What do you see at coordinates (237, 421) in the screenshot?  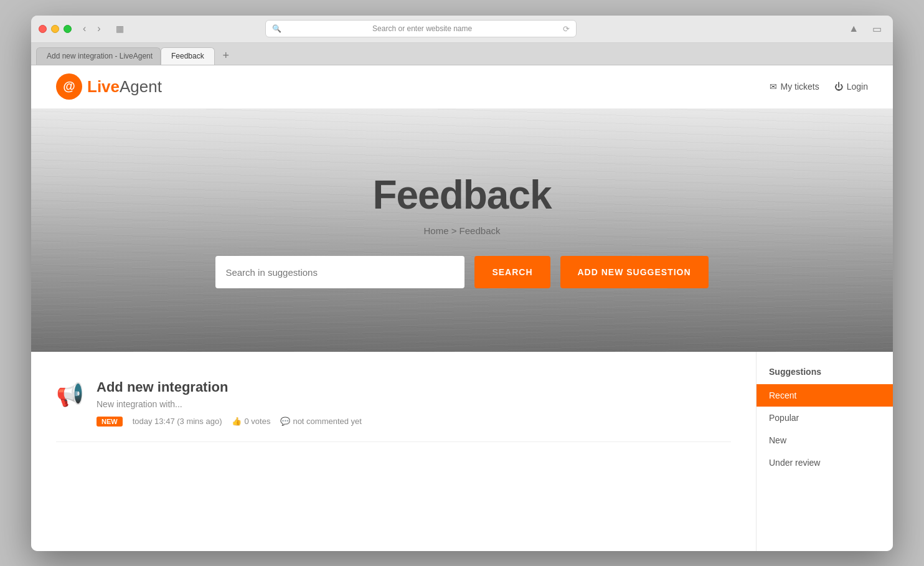 I see `thumbs-up-icon: 👍` at bounding box center [237, 421].